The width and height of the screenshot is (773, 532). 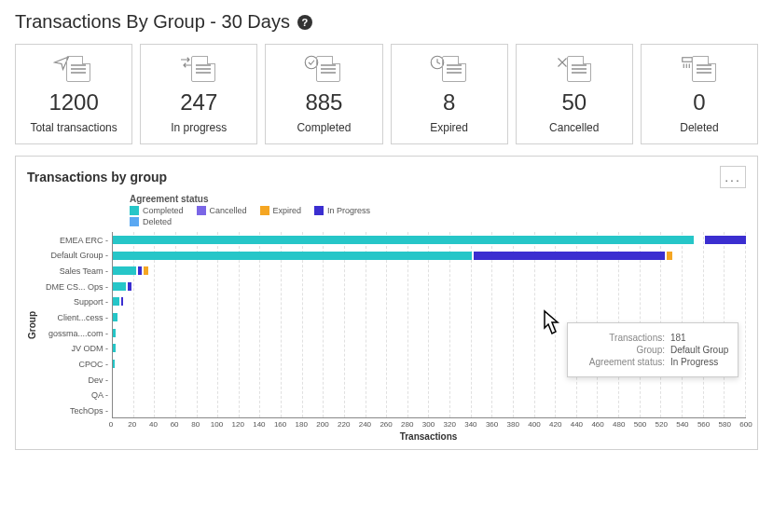 I want to click on y-tick-label: JV ODM -, so click(x=74, y=348).